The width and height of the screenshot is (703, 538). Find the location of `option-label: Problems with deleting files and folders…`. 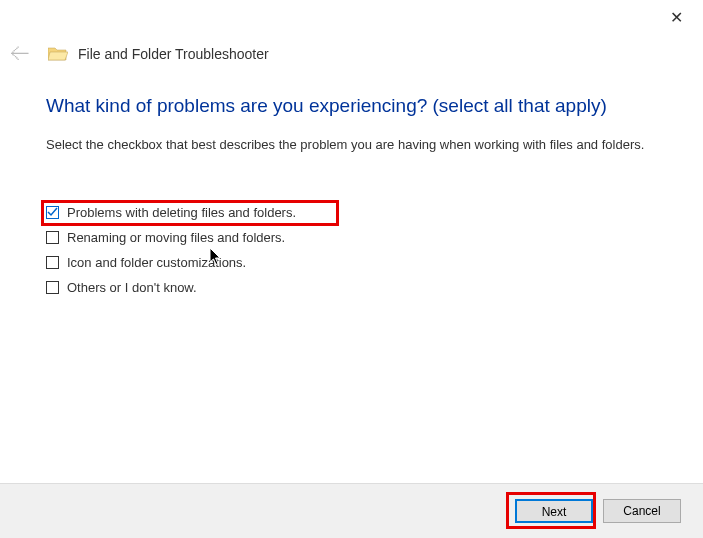

option-label: Problems with deleting files and folders… is located at coordinates (182, 212).